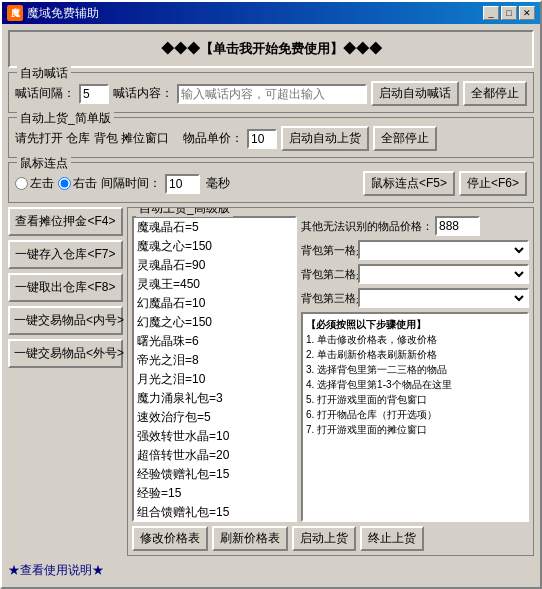  What do you see at coordinates (218, 184) in the screenshot?
I see `mouse-ms-label: 毫秒` at bounding box center [218, 184].